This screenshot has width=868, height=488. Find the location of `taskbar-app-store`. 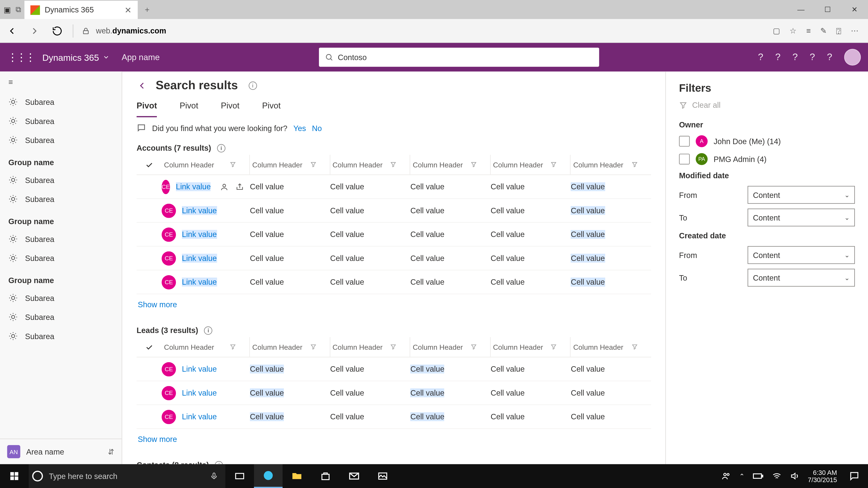

taskbar-app-store is located at coordinates (326, 476).